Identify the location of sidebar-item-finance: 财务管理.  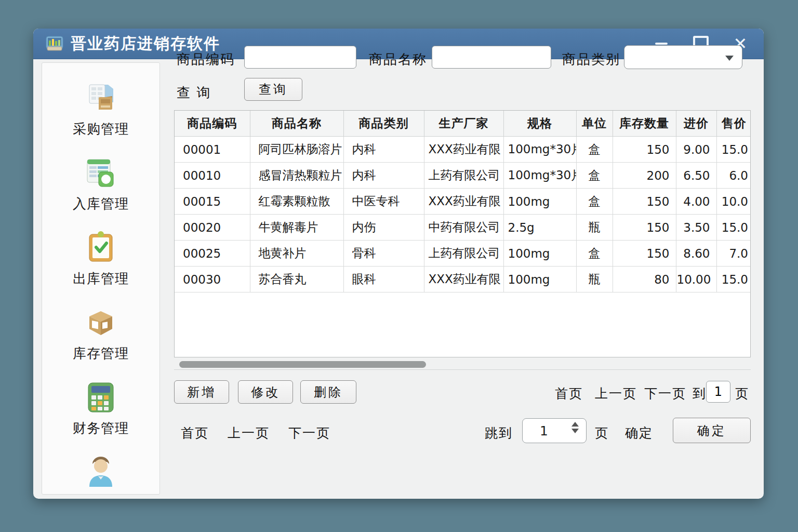
(101, 408).